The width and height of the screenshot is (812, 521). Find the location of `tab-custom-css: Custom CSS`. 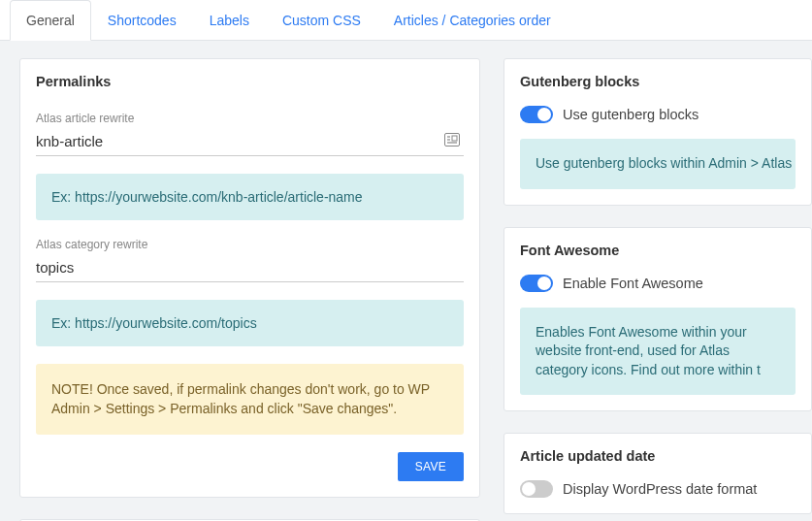

tab-custom-css: Custom CSS is located at coordinates (322, 19).